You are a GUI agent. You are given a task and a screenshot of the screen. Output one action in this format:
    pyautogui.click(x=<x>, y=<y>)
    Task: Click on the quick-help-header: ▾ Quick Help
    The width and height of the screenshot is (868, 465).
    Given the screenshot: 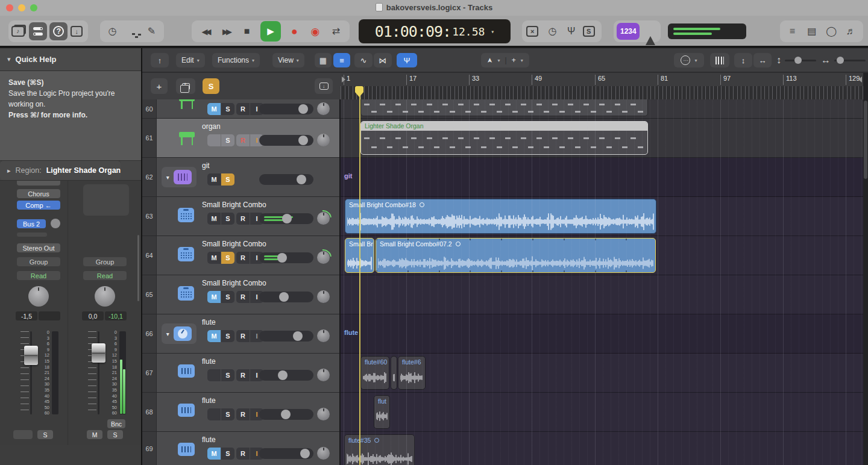 What is the action you would take?
    pyautogui.click(x=71, y=60)
    